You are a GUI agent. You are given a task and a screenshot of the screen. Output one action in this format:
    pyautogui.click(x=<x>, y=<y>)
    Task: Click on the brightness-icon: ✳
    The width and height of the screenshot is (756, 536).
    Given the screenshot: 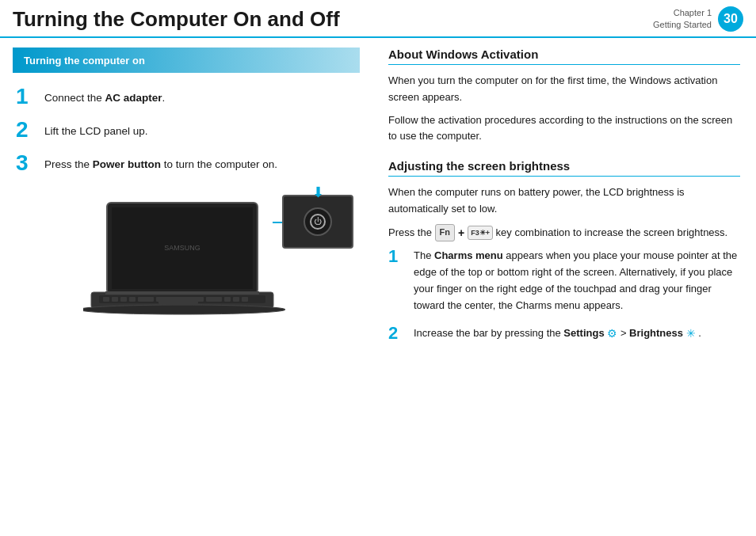 What is the action you would take?
    pyautogui.click(x=691, y=333)
    